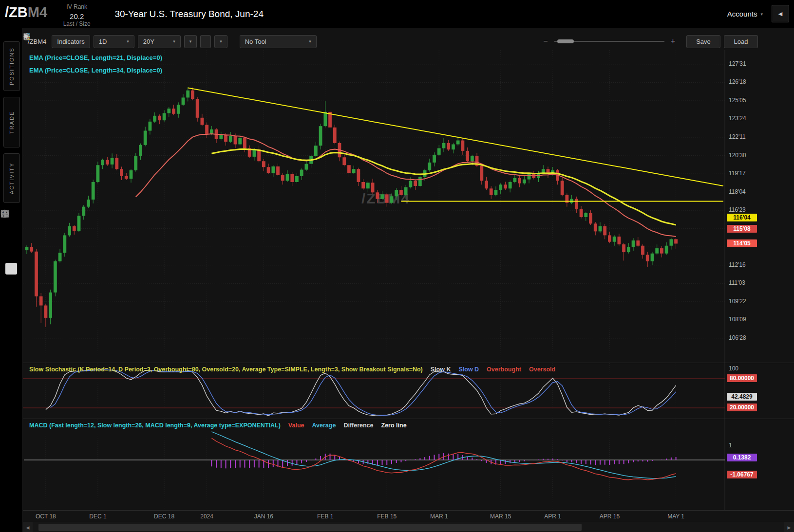 The image size is (794, 532). What do you see at coordinates (98, 516) in the screenshot?
I see `time-axis-label: DEC 1` at bounding box center [98, 516].